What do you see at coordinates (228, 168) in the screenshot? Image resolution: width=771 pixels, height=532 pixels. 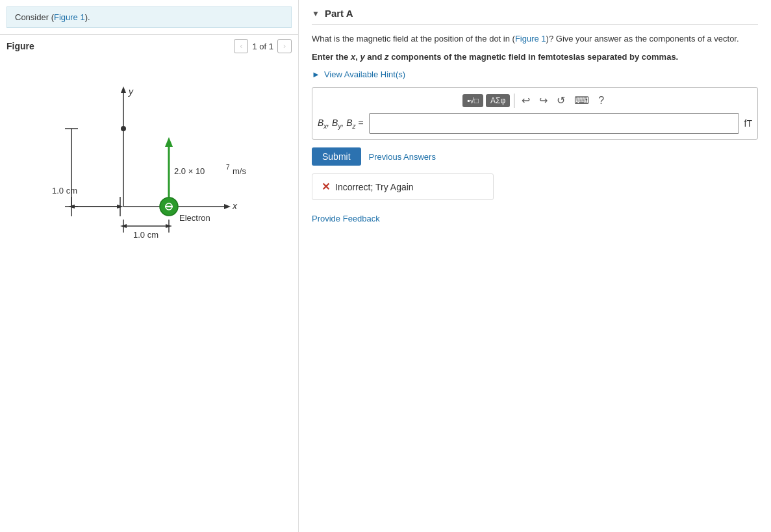 I see `velocity-exponent: 7` at bounding box center [228, 168].